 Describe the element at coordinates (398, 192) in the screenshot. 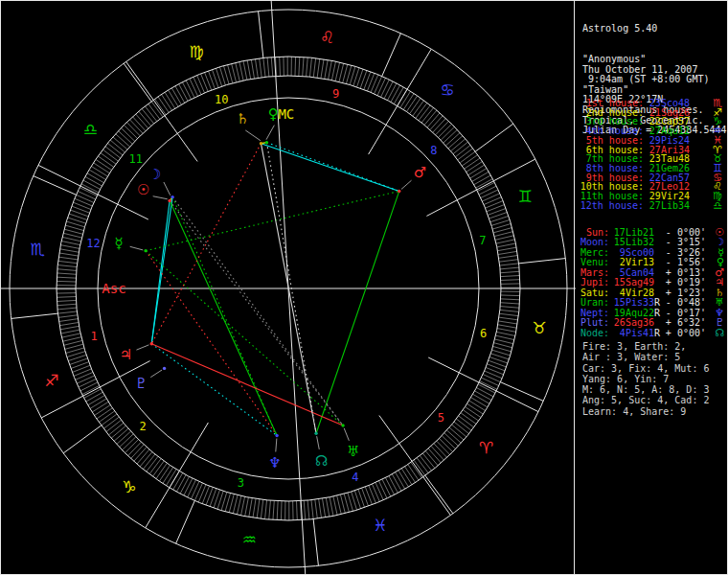

I see `planet-dot-mars` at that location.